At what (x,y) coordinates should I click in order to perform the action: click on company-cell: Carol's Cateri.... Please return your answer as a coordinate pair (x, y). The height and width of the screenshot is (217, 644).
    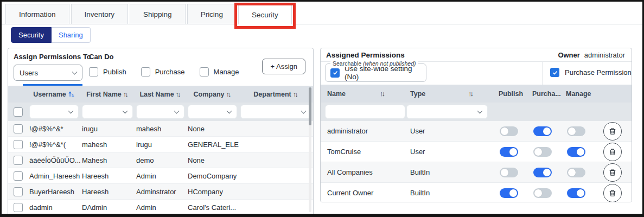
    Looking at the image, I should click on (213, 207).